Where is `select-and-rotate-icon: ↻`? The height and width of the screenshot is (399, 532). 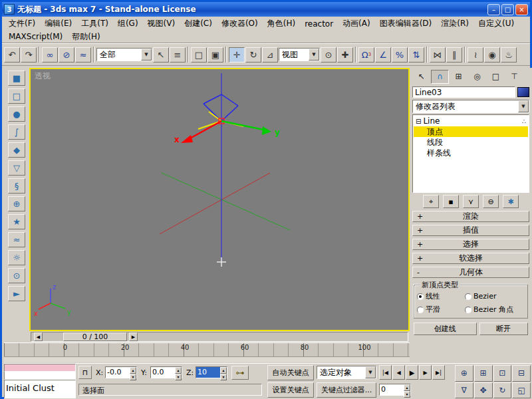
select-and-rotate-icon: ↻ is located at coordinates (253, 55).